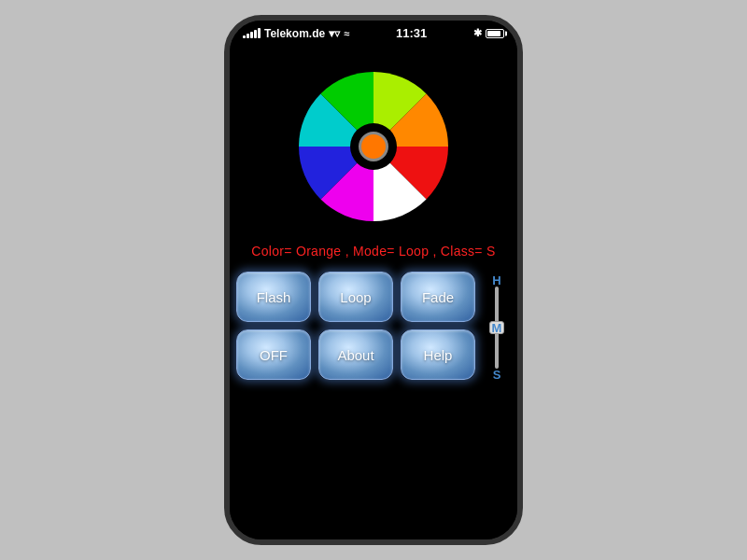  Describe the element at coordinates (411, 34) in the screenshot. I see `time-display: 11:31` at that location.